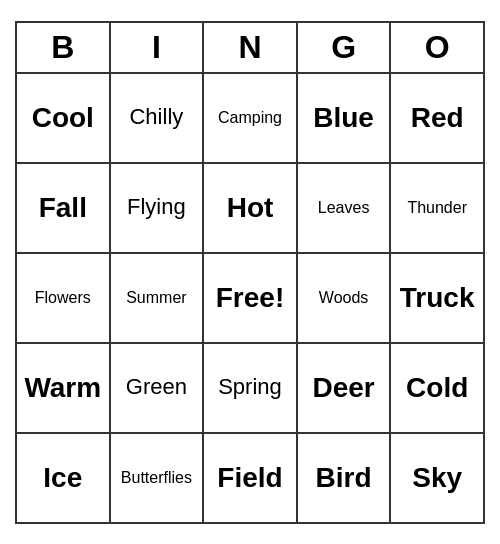 This screenshot has height=544, width=500. What do you see at coordinates (158, 48) in the screenshot?
I see `header-letter: I` at bounding box center [158, 48].